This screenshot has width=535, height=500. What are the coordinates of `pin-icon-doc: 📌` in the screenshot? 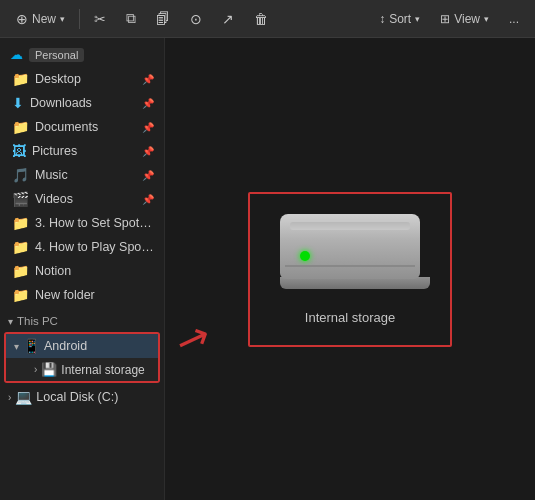 It's located at (148, 128).